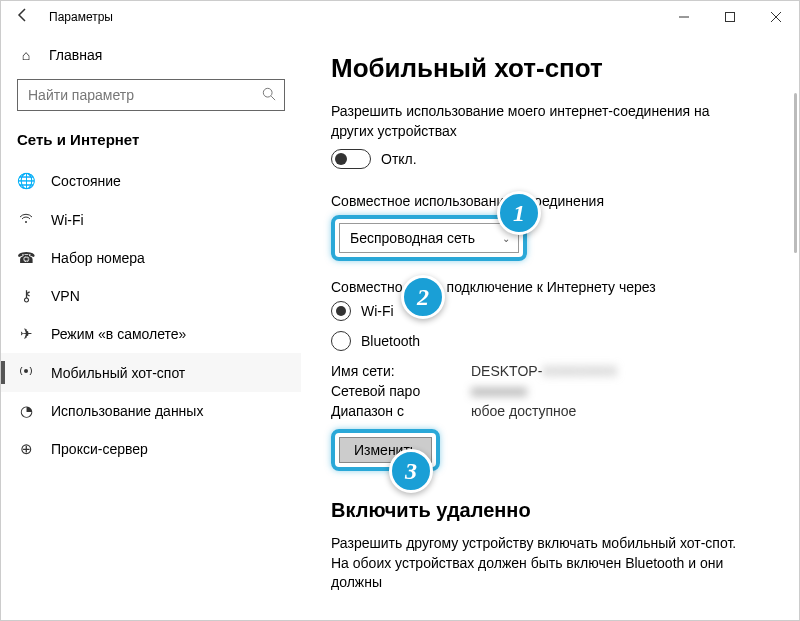 The image size is (800, 621). What do you see at coordinates (151, 55) in the screenshot?
I see `sidebar-home: ⌂ Главная` at bounding box center [151, 55].